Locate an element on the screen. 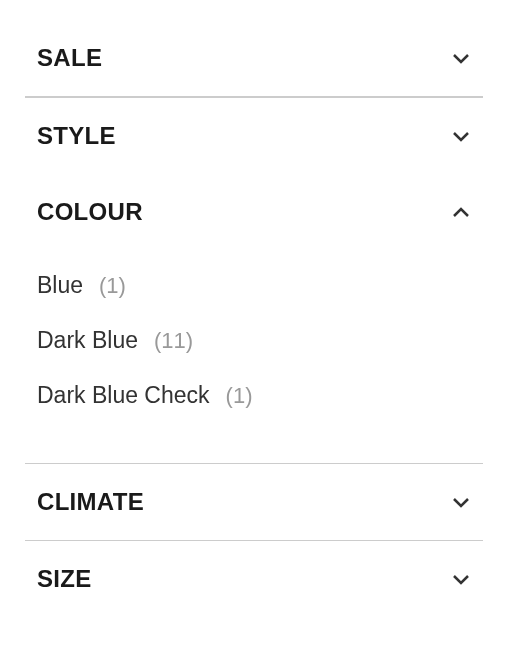 The image size is (508, 650). filter-title-colour: COLOUR is located at coordinates (90, 212).